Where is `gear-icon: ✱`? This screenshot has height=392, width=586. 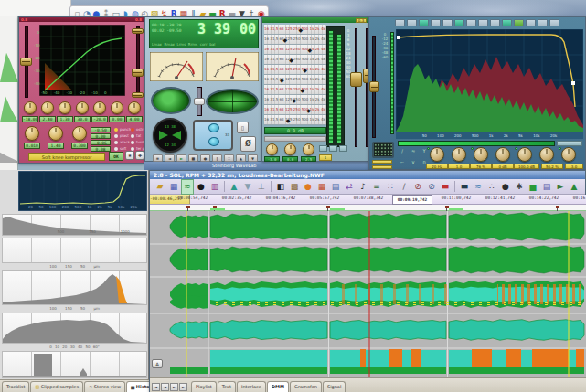 gear-icon: ✱ is located at coordinates (519, 186).